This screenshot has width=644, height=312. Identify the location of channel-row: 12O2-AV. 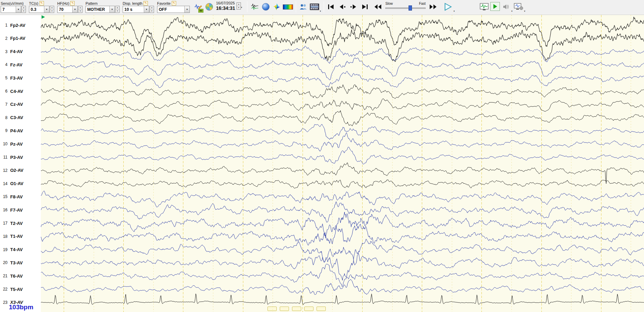
(20, 170).